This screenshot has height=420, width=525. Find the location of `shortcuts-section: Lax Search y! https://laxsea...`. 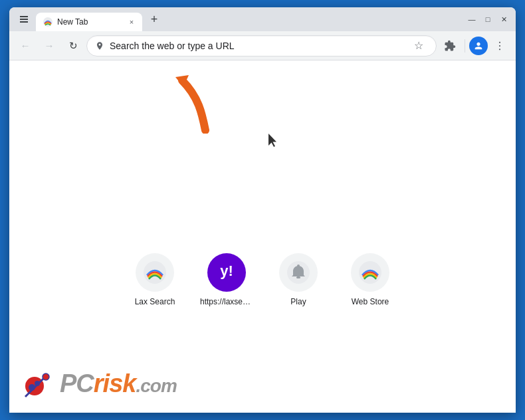

shortcuts-section: Lax Search y! https://laxsea... is located at coordinates (262, 280).